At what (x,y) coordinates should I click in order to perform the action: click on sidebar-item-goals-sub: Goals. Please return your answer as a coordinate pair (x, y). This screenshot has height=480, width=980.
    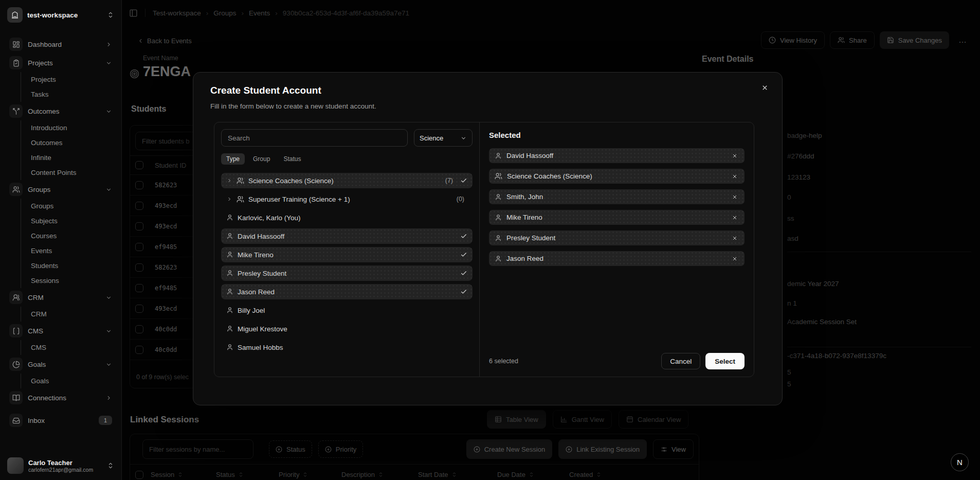
    Looking at the image, I should click on (72, 381).